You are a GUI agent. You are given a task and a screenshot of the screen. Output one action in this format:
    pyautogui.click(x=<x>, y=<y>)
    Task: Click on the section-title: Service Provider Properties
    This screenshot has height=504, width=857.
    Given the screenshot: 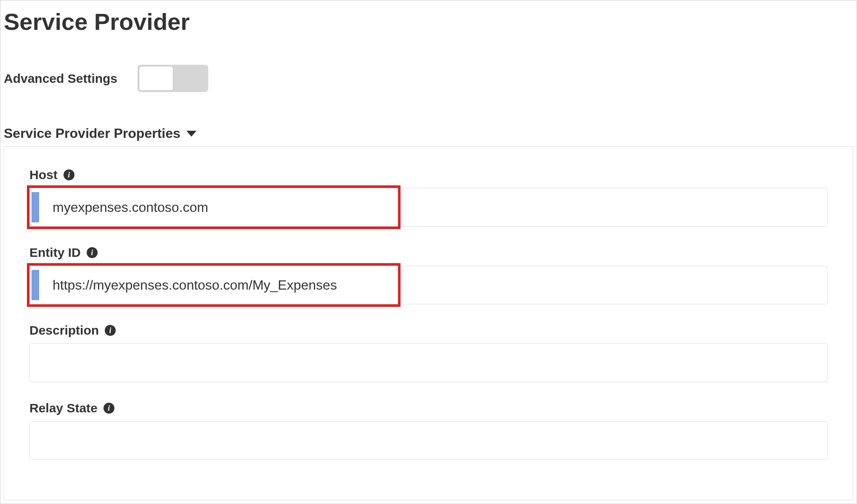 What is the action you would take?
    pyautogui.click(x=92, y=134)
    